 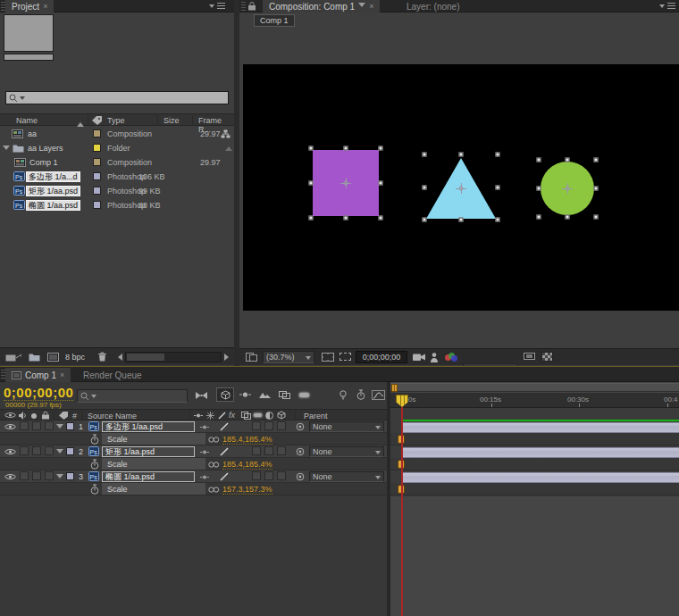 What do you see at coordinates (304, 395) in the screenshot?
I see `blur-sample-button` at bounding box center [304, 395].